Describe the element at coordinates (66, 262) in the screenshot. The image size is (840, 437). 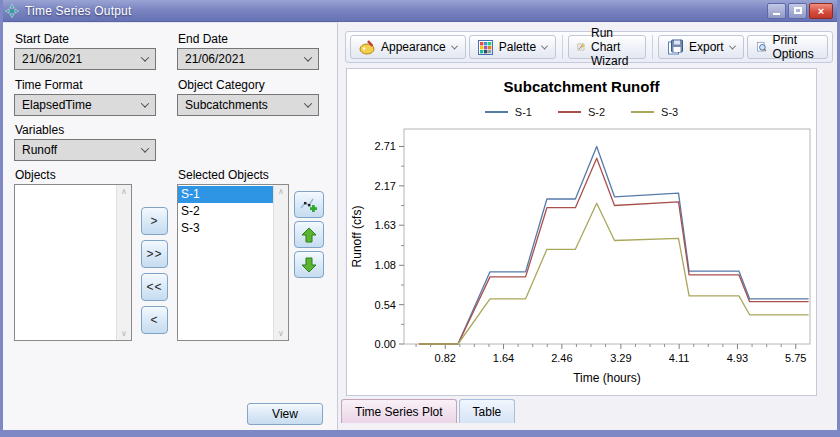
I see `objects-list-items` at that location.